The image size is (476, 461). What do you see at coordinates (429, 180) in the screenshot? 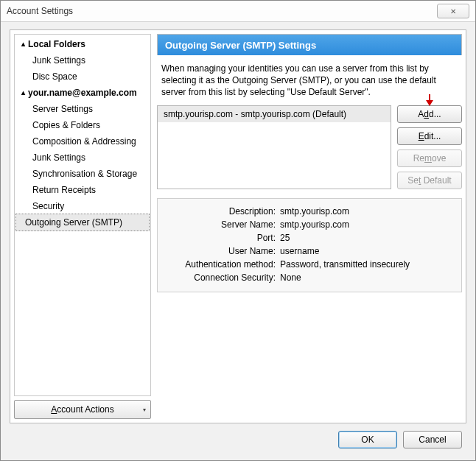
I see `button-label: Set Default` at bounding box center [429, 180].